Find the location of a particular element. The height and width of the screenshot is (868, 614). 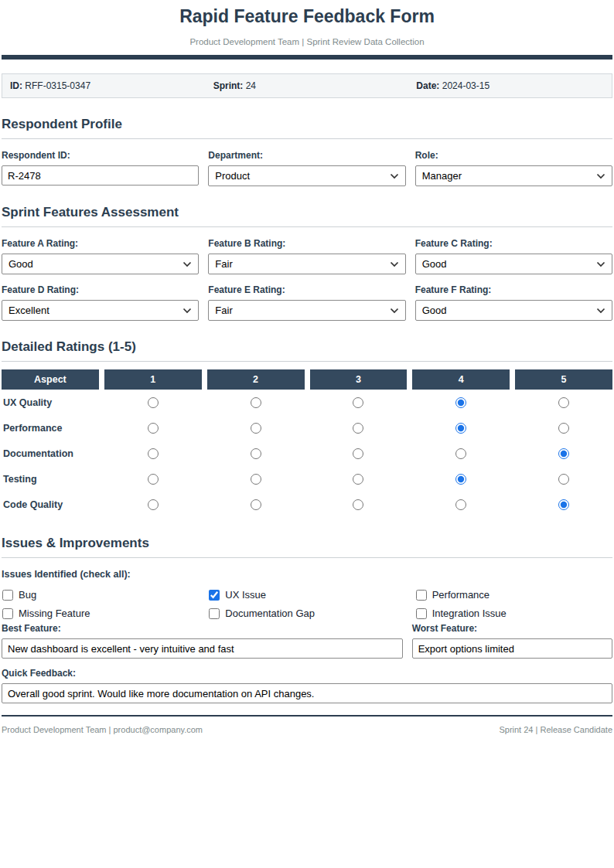

checkbox-performance: Performance is located at coordinates (513, 595).